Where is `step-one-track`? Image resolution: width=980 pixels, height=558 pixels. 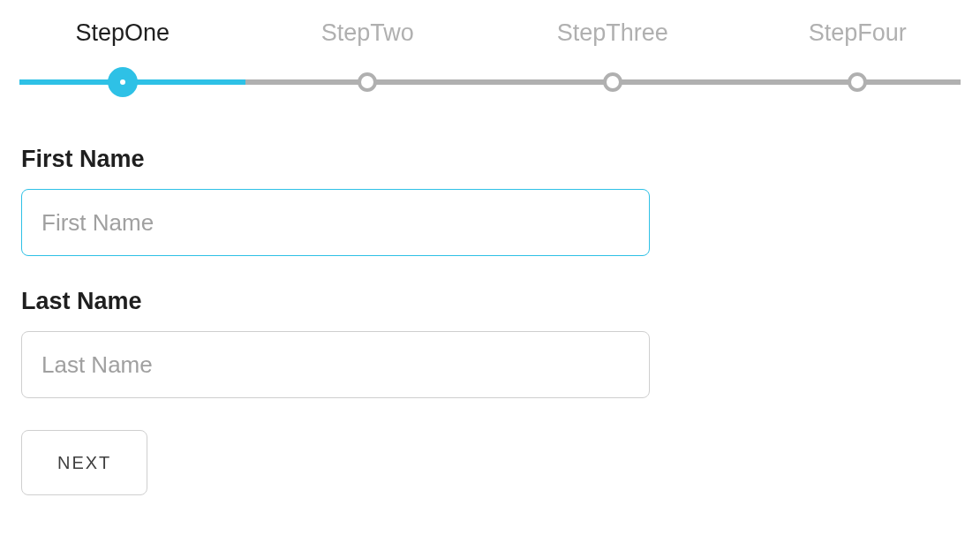
step-one-track is located at coordinates (123, 82).